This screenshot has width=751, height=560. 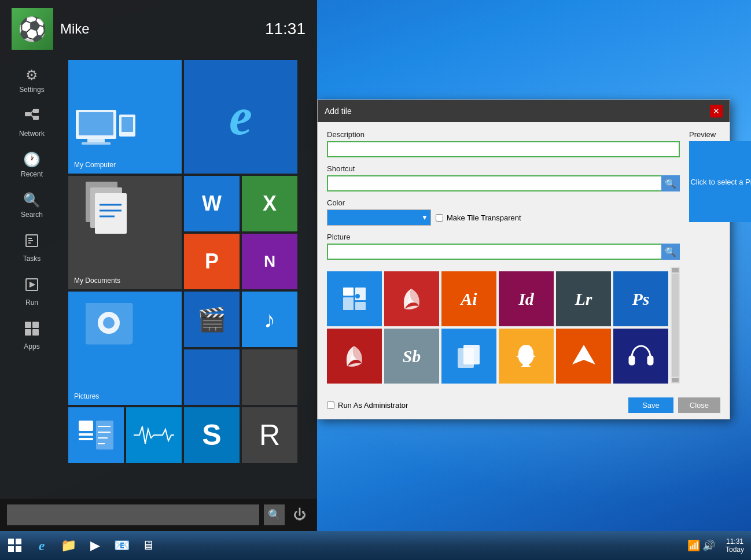 What do you see at coordinates (503, 149) in the screenshot?
I see `description-input` at bounding box center [503, 149].